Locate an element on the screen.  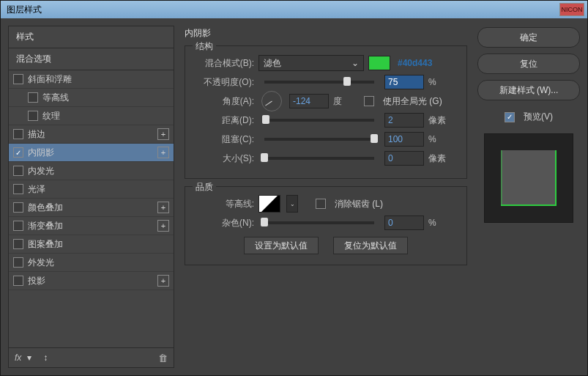
choke-label: 阻塞(C): is located at coordinates (225, 139).